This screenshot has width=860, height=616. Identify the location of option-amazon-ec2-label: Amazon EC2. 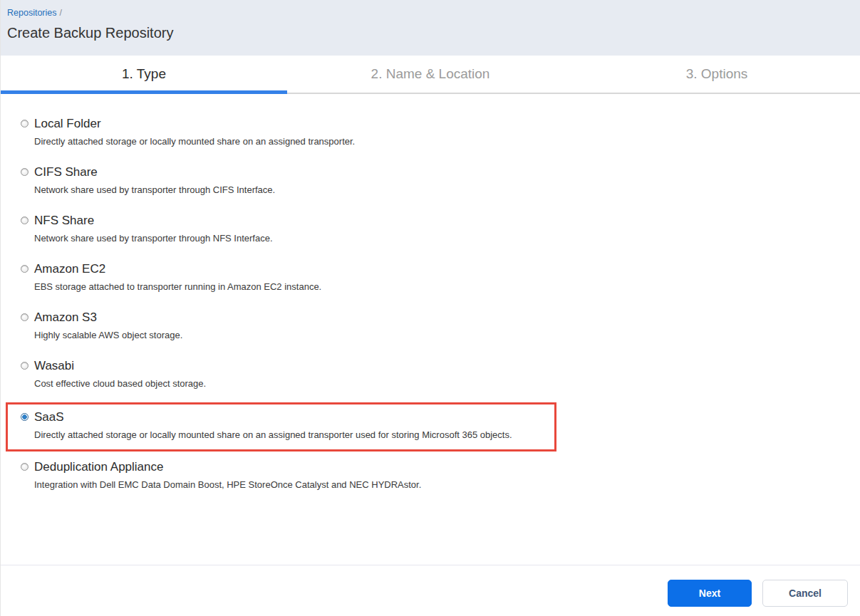
(70, 269).